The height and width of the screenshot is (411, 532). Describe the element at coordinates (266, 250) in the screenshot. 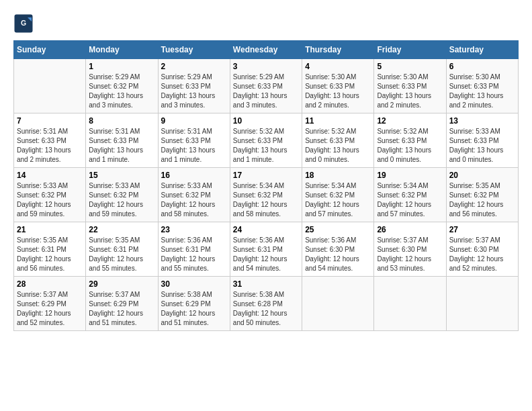

I see `calendar-cell: 24Sunrise: 5:36 AM Sunset: 6:31 PM Dayli…` at that location.